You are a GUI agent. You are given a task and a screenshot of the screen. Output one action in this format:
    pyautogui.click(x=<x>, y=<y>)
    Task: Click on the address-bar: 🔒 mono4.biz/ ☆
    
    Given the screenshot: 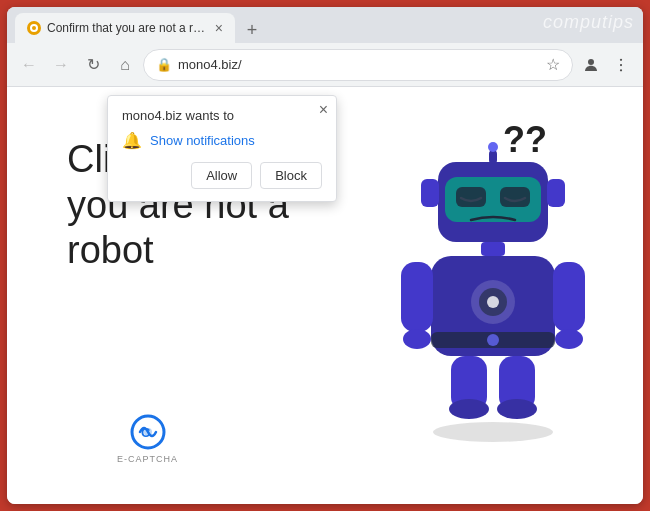 What is the action you would take?
    pyautogui.click(x=358, y=65)
    